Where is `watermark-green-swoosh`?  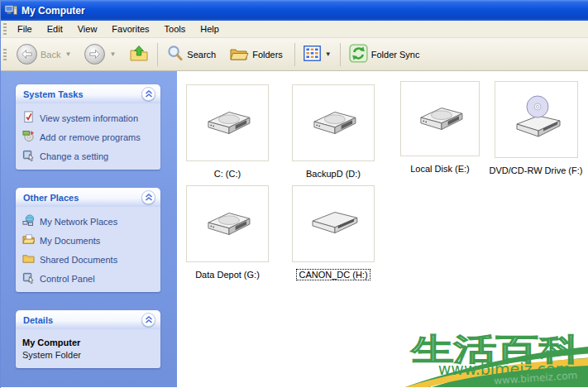
watermark-green-swoosh is located at coordinates (496, 367).